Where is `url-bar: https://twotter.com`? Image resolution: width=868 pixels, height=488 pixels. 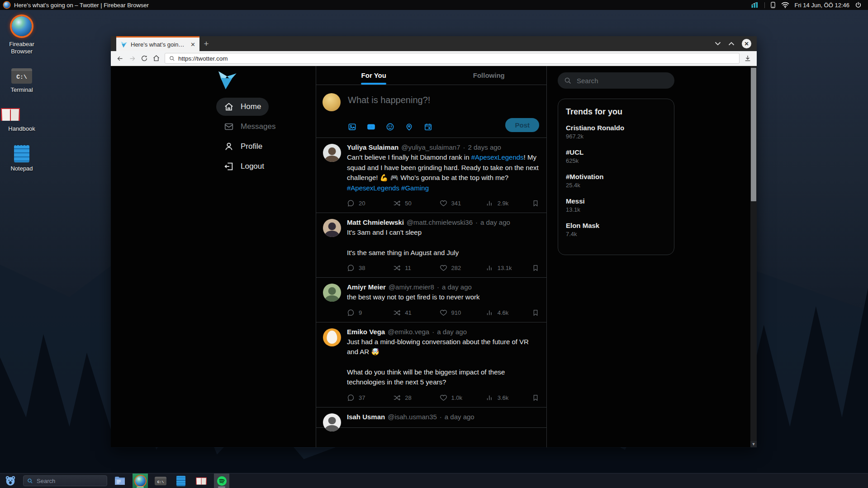 url-bar: https://twotter.com is located at coordinates (452, 58).